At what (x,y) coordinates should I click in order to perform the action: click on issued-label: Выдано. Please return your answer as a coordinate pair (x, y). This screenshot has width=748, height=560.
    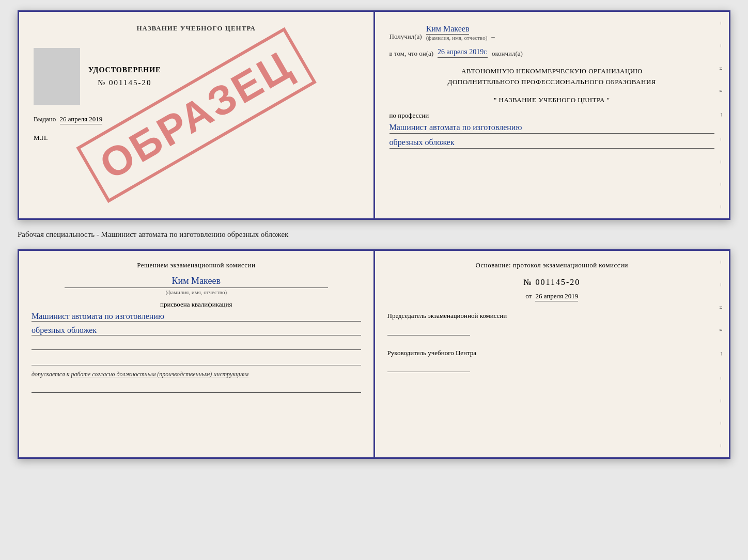
    Looking at the image, I should click on (44, 119).